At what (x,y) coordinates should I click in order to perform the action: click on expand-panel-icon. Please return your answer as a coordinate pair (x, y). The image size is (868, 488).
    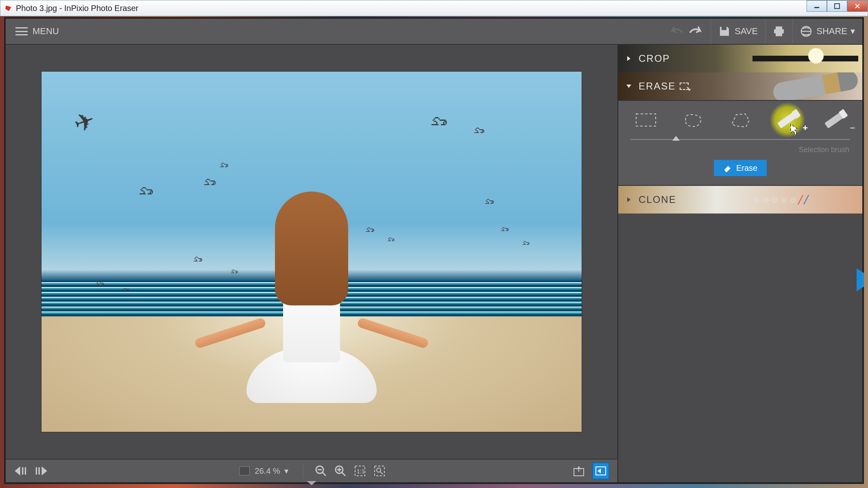
    Looking at the image, I should click on (312, 484).